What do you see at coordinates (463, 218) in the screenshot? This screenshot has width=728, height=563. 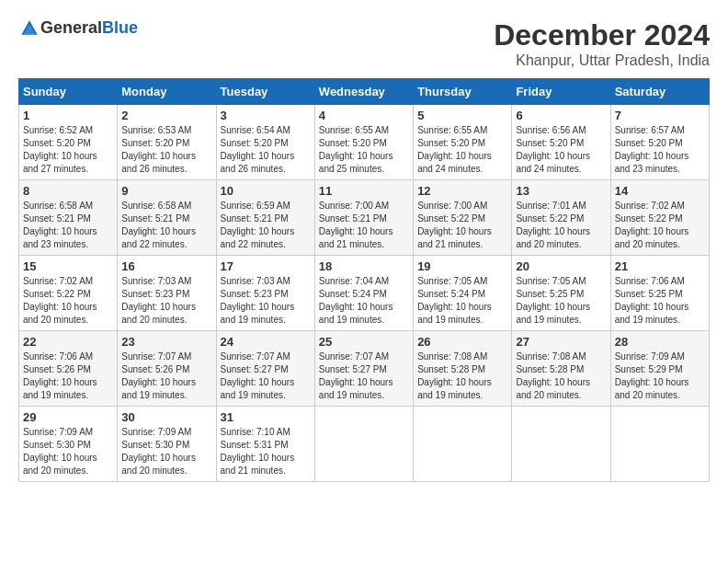 I see `calendar-cell: 12Sunrise: 7:00 AM Sunset: 5:22 PM Dayli…` at bounding box center [463, 218].